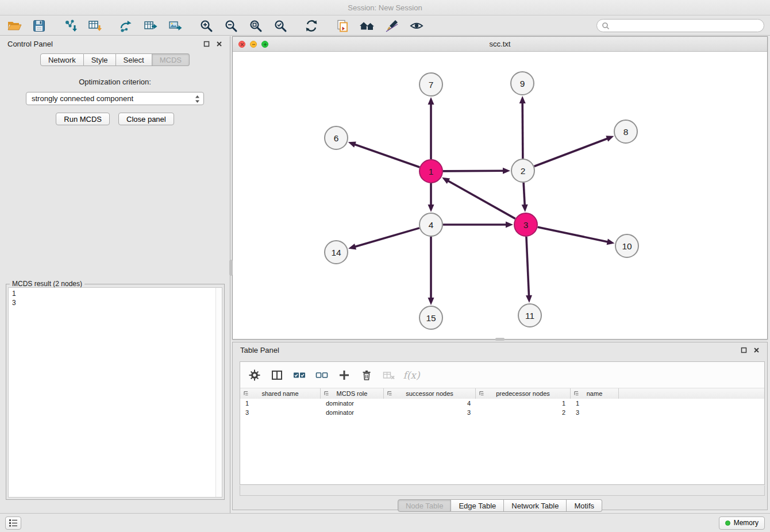 This screenshot has width=770, height=532. I want to click on graph-node-11: 11, so click(530, 315).